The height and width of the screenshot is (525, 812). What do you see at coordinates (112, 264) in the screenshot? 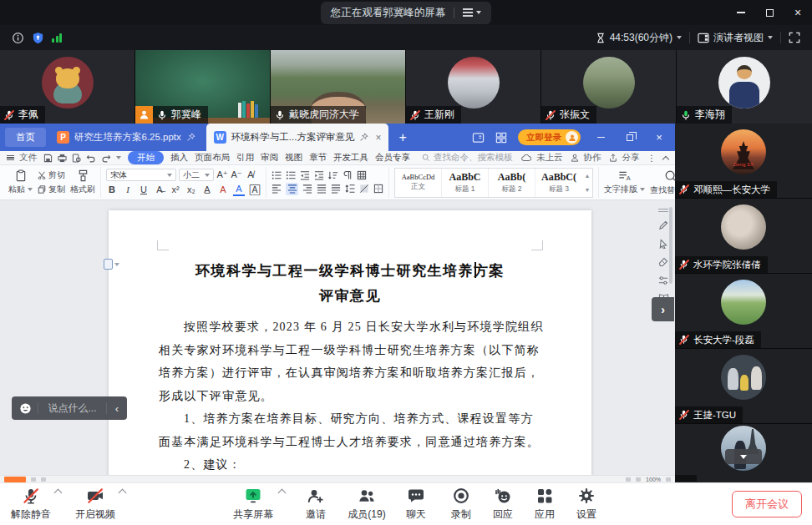
I see `bookmark-icon` at bounding box center [112, 264].